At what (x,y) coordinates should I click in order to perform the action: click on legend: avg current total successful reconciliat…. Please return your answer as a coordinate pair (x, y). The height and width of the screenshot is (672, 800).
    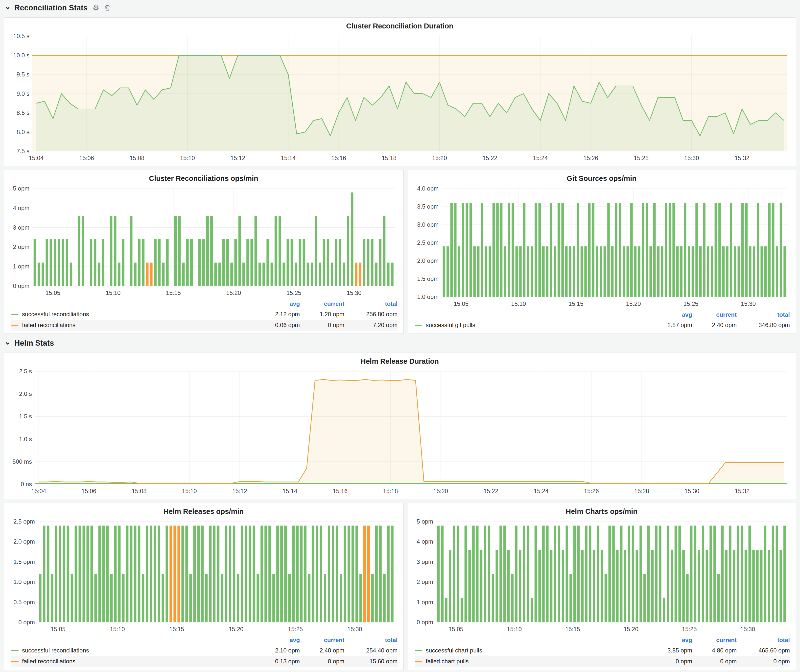
    Looking at the image, I should click on (203, 315).